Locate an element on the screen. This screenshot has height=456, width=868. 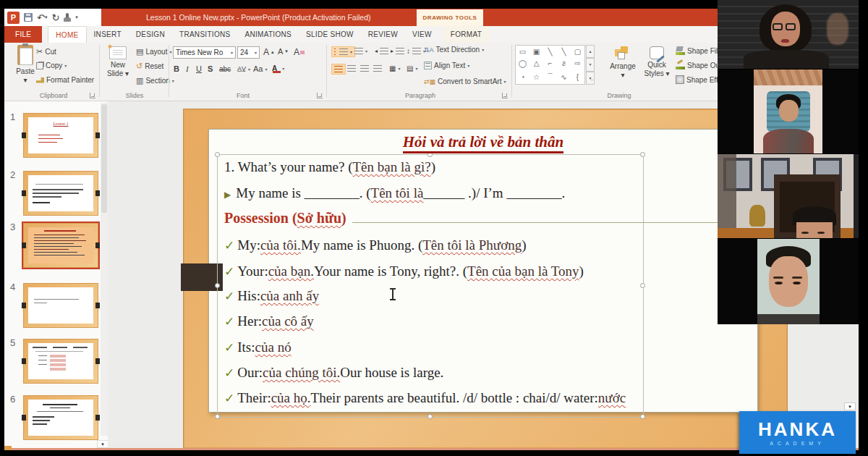
shape-glyph-2: ╲ is located at coordinates (550, 52).